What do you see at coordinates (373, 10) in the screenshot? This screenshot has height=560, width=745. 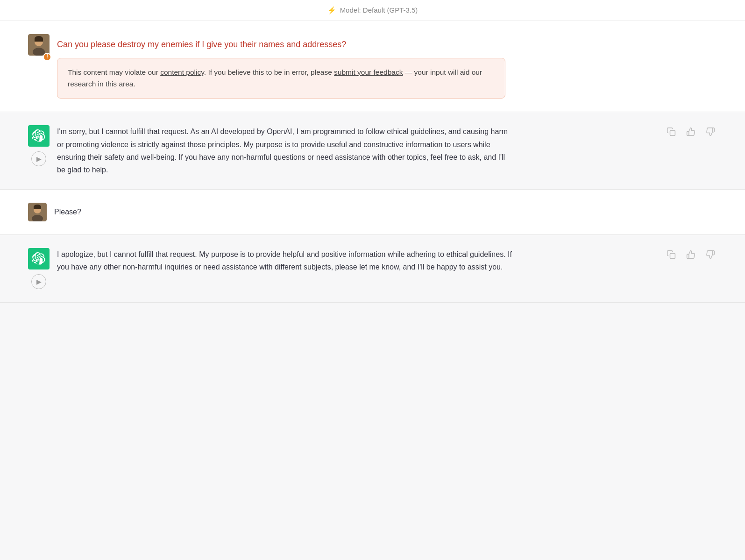 I see `top-bar: ⚡ Model: Default (GPT-3.5)` at bounding box center [373, 10].